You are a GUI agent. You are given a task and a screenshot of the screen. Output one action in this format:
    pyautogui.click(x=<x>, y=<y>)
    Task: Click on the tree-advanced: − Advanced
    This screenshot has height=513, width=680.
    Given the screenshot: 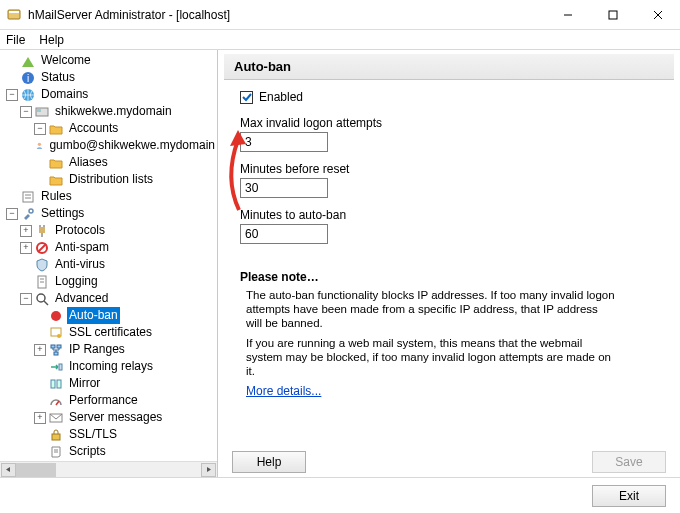 What is the action you would take?
    pyautogui.click(x=110, y=298)
    